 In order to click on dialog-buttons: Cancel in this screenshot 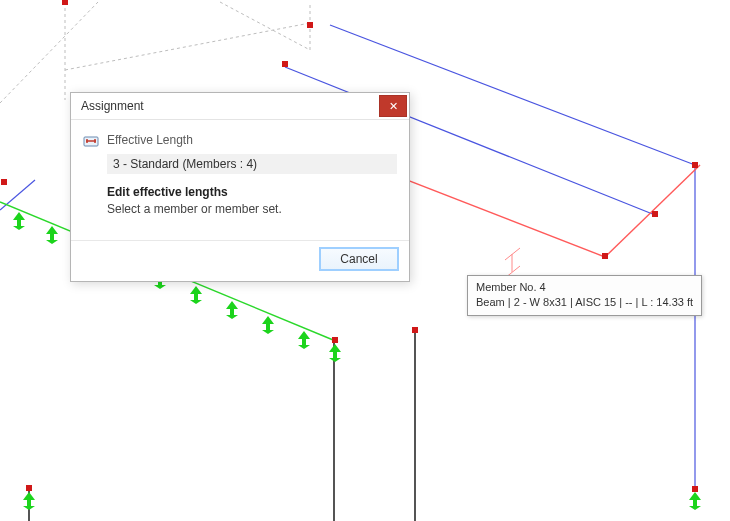, I will do `click(240, 260)`.